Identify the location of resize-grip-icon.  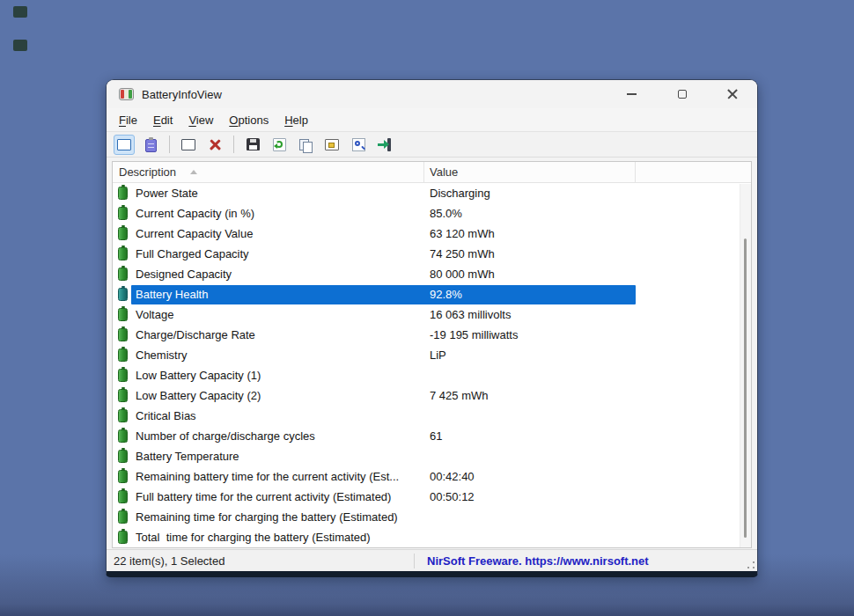
(751, 565).